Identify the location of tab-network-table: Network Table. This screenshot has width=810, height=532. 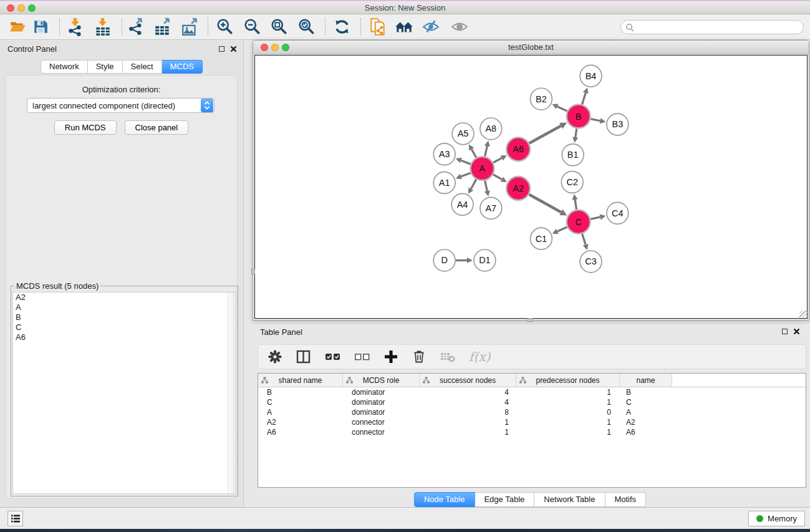
(570, 500).